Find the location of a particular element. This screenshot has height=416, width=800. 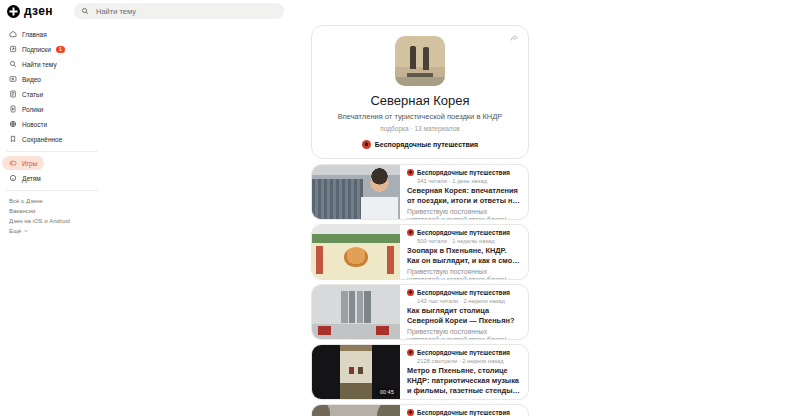

dzen-logo-text: дзен is located at coordinates (38, 11).